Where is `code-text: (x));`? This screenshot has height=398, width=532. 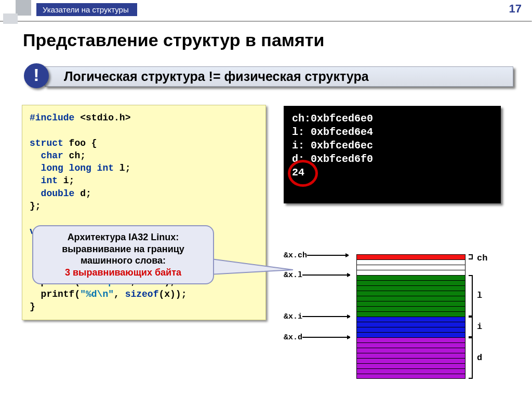
code-text: (x)); is located at coordinates (172, 294).